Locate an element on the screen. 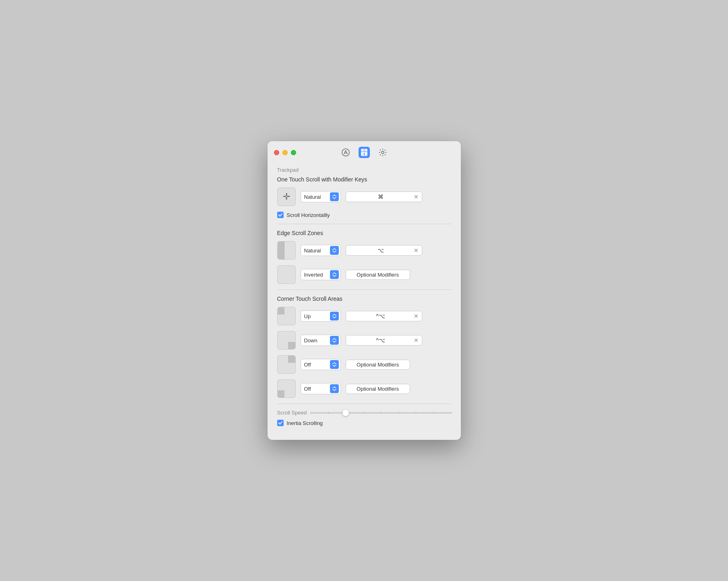 The height and width of the screenshot is (581, 728). corner-scroll-row-2: Down ^⌥ ✕ is located at coordinates (364, 340).